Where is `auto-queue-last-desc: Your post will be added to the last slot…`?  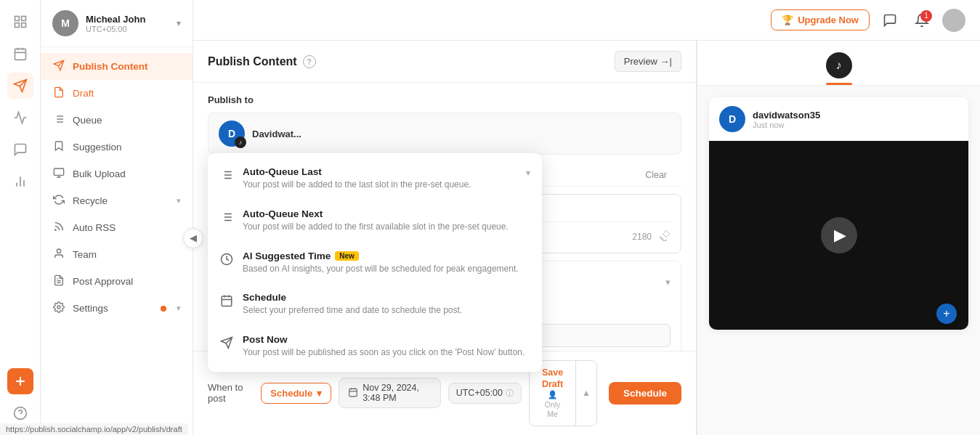 auto-queue-last-desc: Your post will be added to the last slot… is located at coordinates (380, 184).